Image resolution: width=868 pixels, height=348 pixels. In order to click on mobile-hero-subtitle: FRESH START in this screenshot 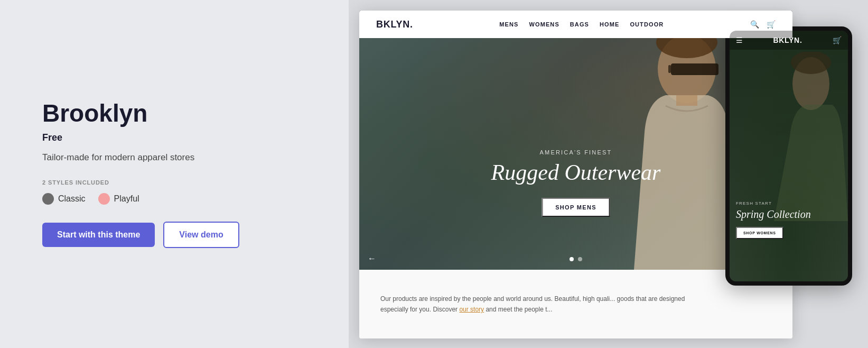, I will do `click(789, 203)`.